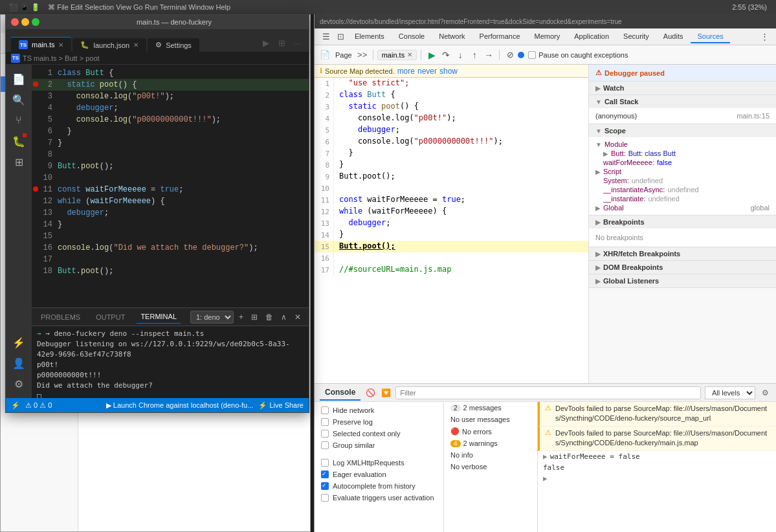 This screenshot has width=776, height=532. What do you see at coordinates (370, 393) in the screenshot?
I see `console-clear-btn: 🚫` at bounding box center [370, 393].